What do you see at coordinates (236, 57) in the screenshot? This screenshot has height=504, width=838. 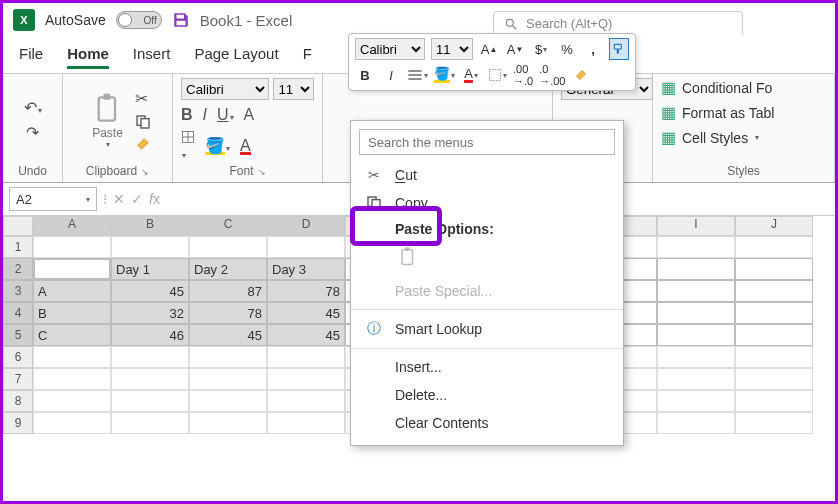 I see `tab-page-layout: Page Layout` at bounding box center [236, 57].